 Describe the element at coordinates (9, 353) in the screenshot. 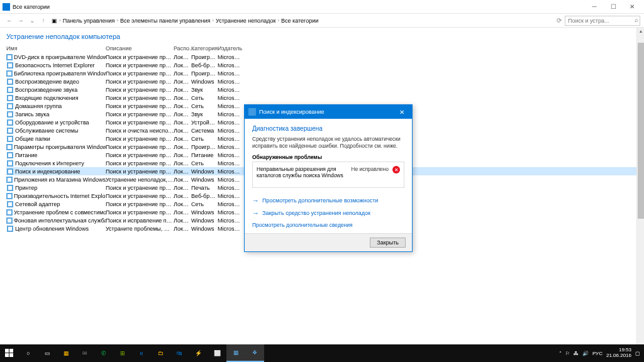

I see `start-button` at that location.